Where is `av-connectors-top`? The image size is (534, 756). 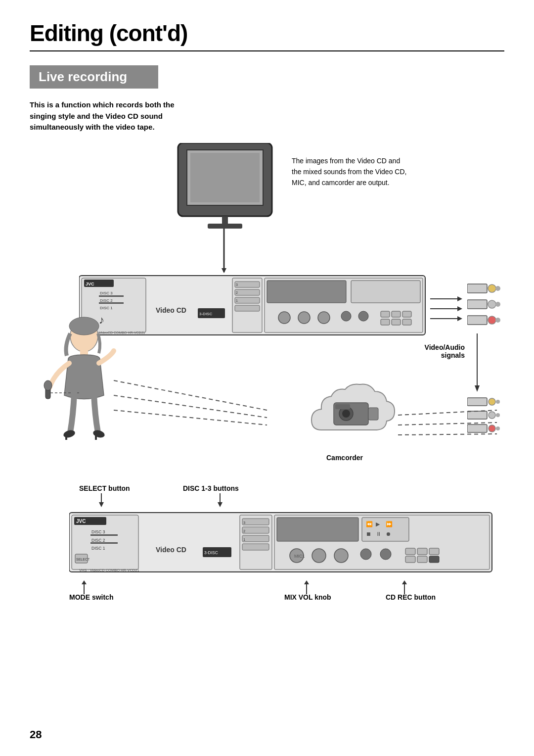
av-connectors-top is located at coordinates (486, 307).